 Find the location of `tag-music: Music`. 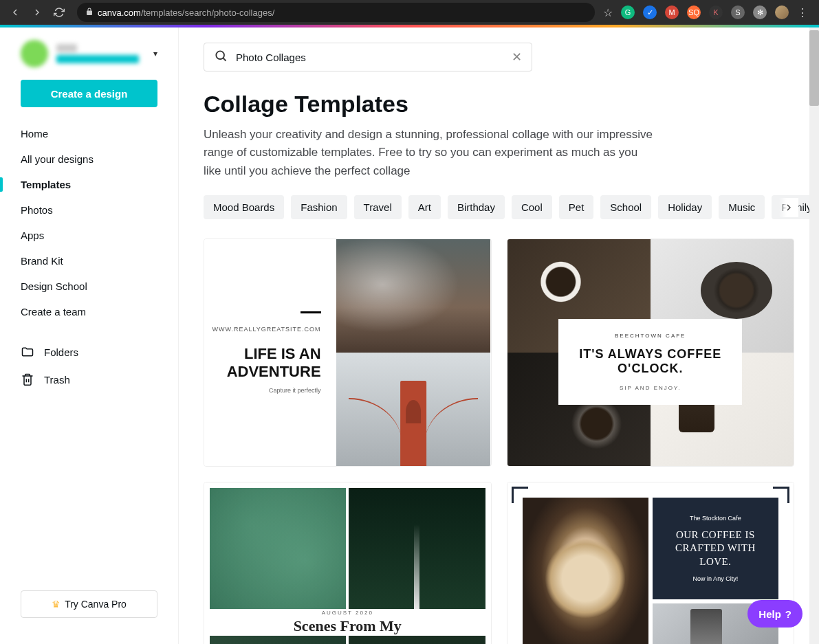

tag-music: Music is located at coordinates (741, 208).